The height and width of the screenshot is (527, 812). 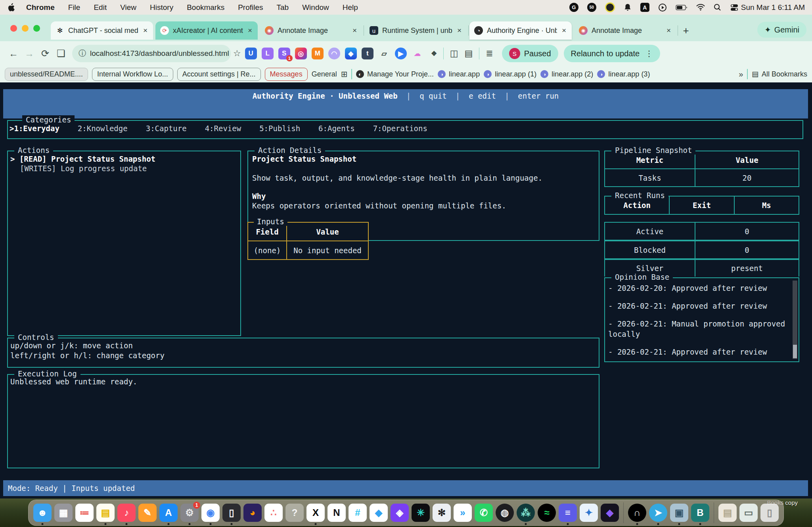 What do you see at coordinates (295, 513) in the screenshot?
I see `missing-app: ?` at bounding box center [295, 513].